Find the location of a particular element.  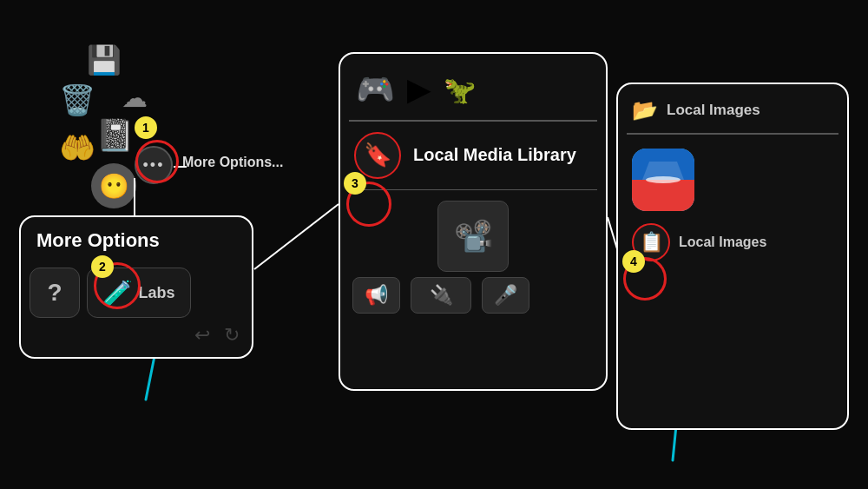

floppy-icon: 💾 is located at coordinates (104, 60).